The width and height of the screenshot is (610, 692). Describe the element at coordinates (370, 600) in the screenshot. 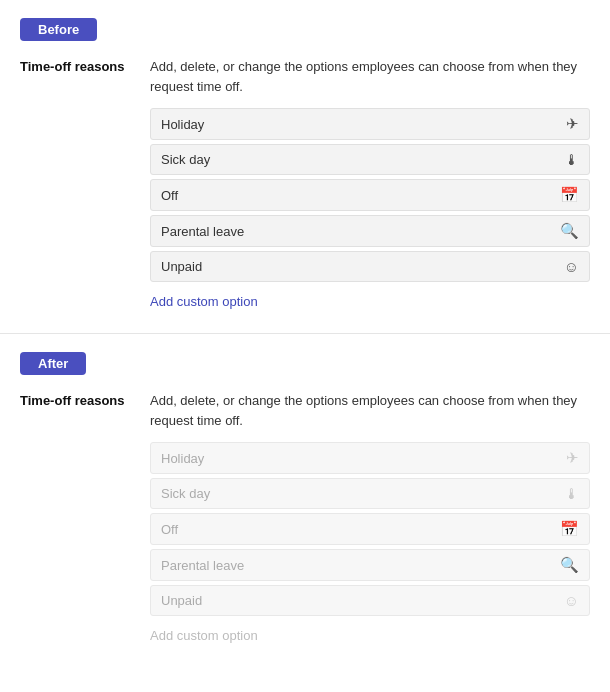

I see `after-option-item: Unpaid☺` at that location.